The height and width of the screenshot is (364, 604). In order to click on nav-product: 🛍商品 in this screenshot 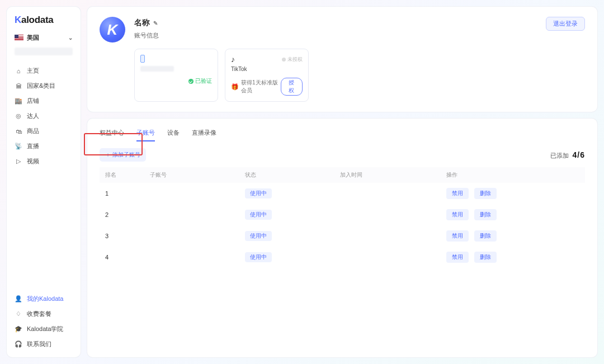, I will do `click(44, 131)`.